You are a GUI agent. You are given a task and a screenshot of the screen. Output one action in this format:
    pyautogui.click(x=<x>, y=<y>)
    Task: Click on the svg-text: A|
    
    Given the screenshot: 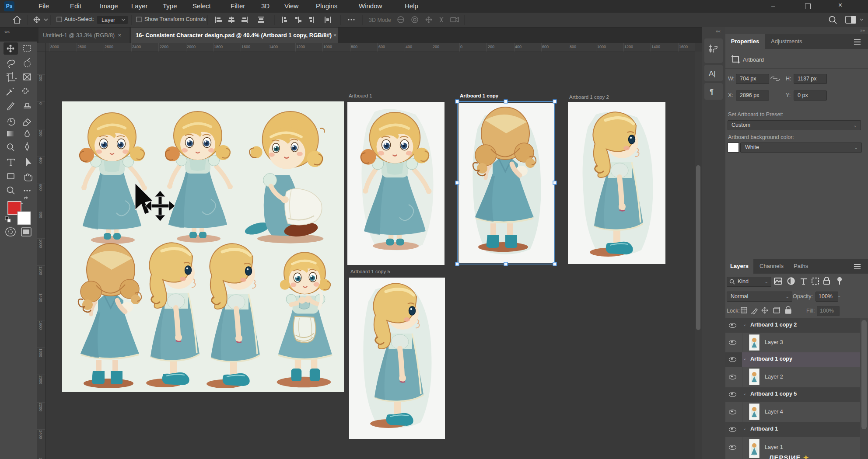 What is the action you would take?
    pyautogui.click(x=712, y=73)
    